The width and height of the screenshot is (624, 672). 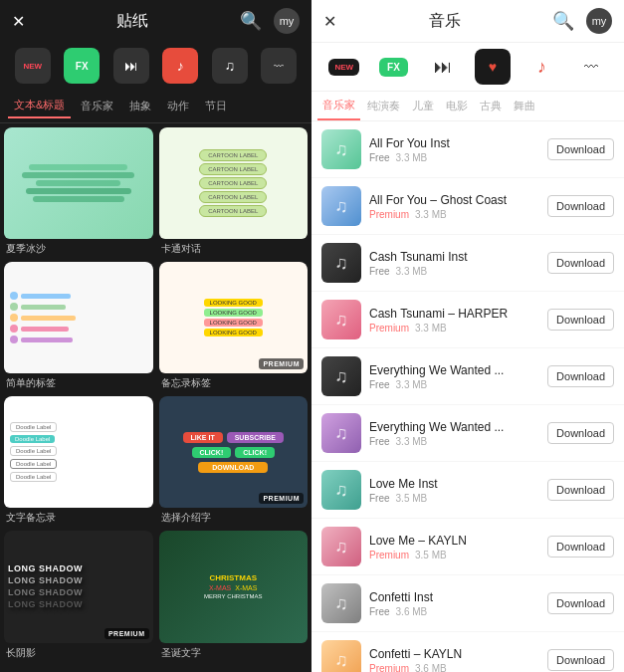 What do you see at coordinates (454, 603) in the screenshot?
I see `music-info: Confetti InstFree3.6 MB` at bounding box center [454, 603].